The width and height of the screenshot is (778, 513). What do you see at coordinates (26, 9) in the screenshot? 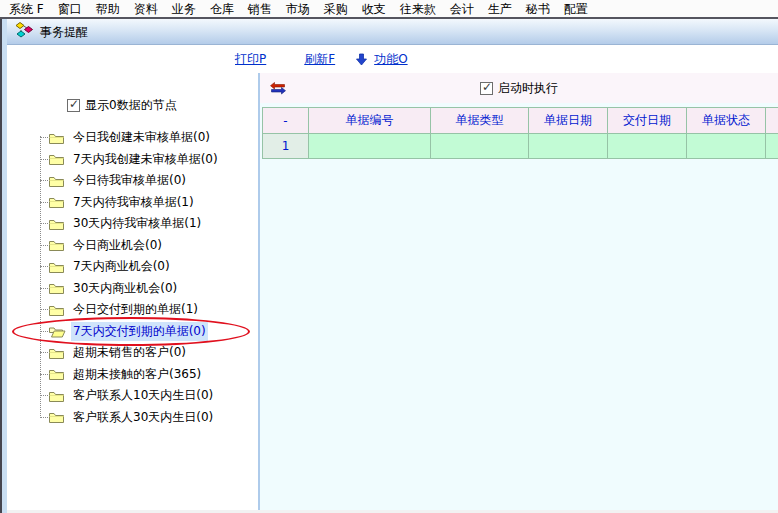
I see `menu-item: 系统 F` at bounding box center [26, 9].